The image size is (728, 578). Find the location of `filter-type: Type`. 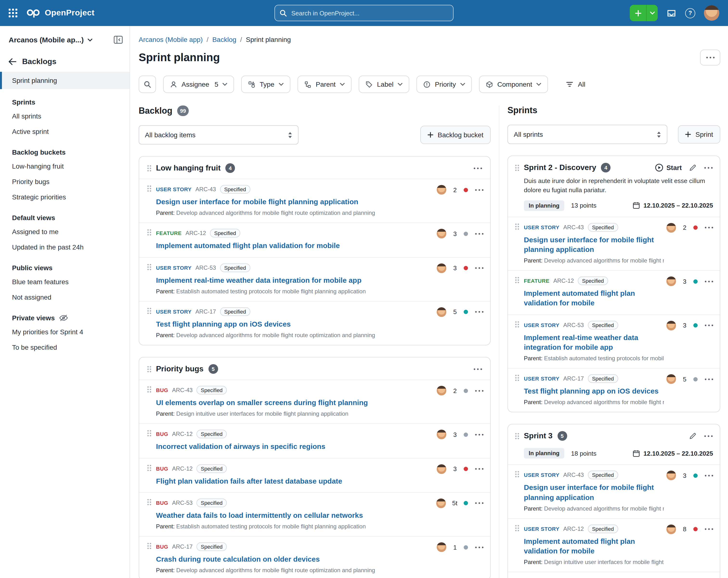

filter-type: Type is located at coordinates (266, 84).